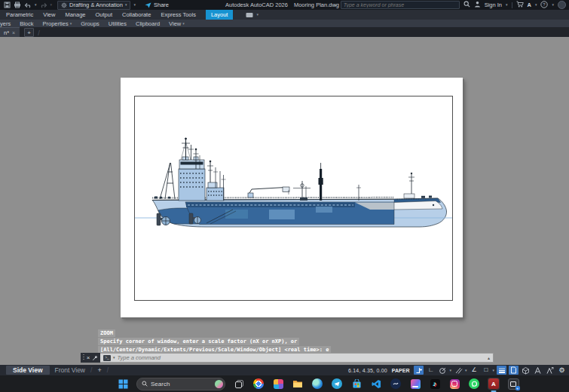  What do you see at coordinates (396, 384) in the screenshot?
I see `round-dark-app-icon` at bounding box center [396, 384].